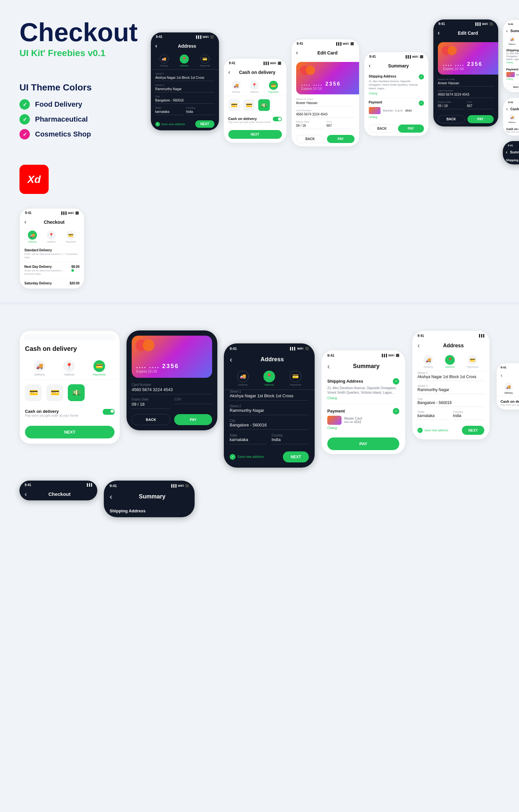  Describe the element at coordinates (233, 457) in the screenshot. I see `save-check-large: ✓` at that location.